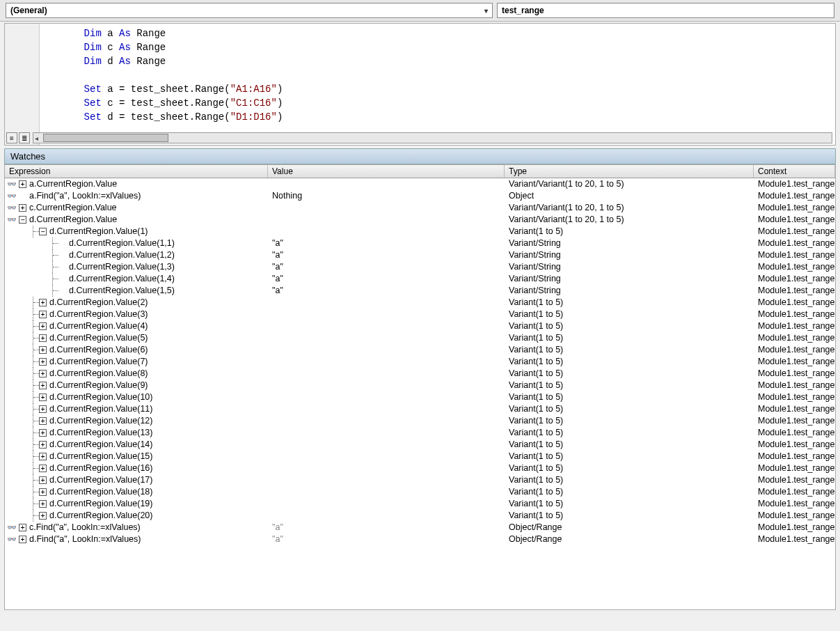 Image resolution: width=840 pixels, height=631 pixels. I want to click on watch-row: d.CurrentRegion.Value(1,5)"a"Variant/Str…, so click(420, 291).